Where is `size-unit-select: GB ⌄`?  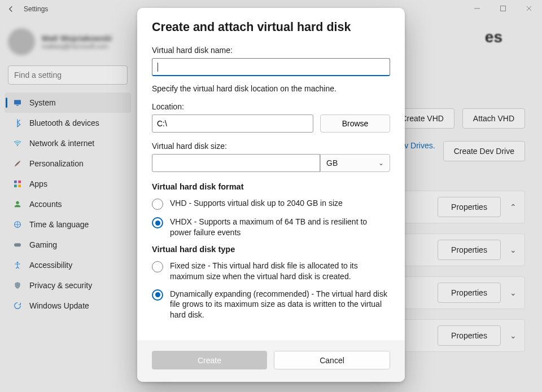 size-unit-select: GB ⌄ is located at coordinates (355, 163).